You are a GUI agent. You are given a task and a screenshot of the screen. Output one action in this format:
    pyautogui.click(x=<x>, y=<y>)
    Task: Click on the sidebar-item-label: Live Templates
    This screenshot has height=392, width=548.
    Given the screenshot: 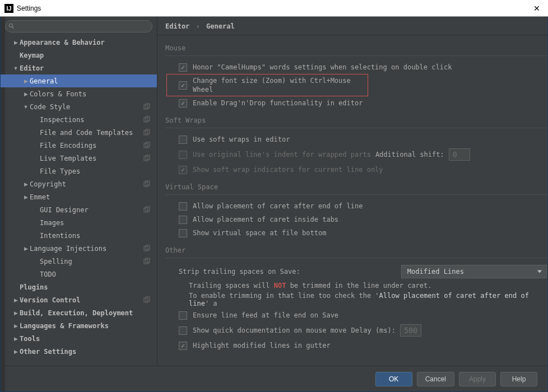 What is the action you would take?
    pyautogui.click(x=68, y=158)
    